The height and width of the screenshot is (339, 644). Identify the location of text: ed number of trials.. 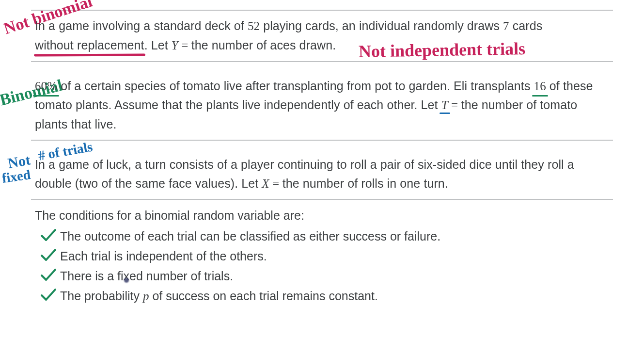
(181, 276).